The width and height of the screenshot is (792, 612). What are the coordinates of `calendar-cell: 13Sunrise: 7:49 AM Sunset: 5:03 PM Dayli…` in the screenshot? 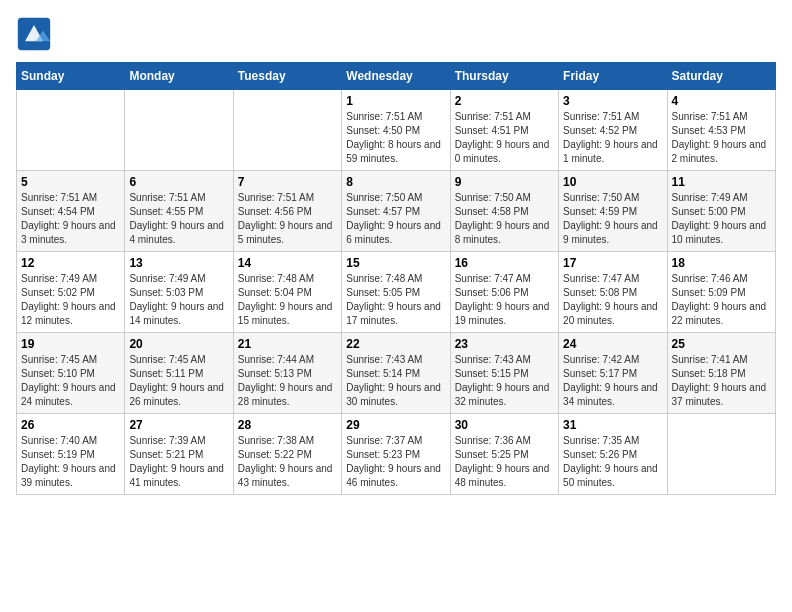 It's located at (179, 292).